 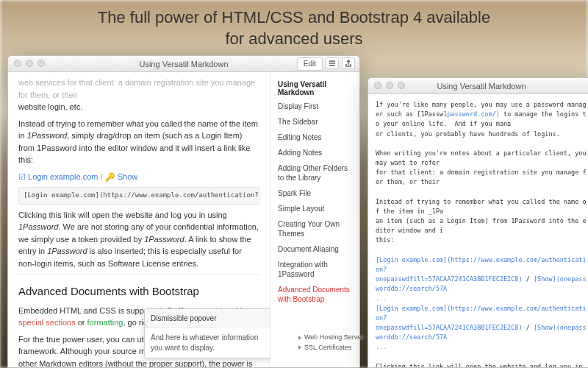 I want to click on sidebar-item: Integration with 1Password, so click(x=315, y=269).